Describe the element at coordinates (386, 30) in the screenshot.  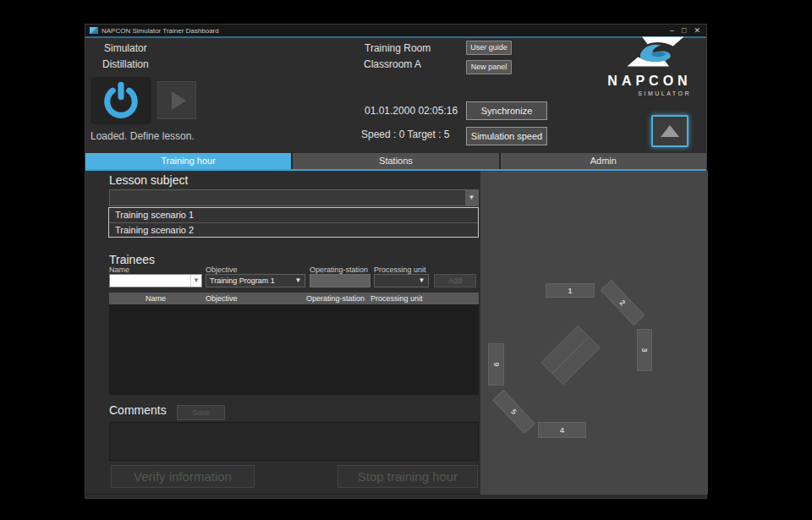
I see `window-title: NAPCON Simulator Trainer Dashboard` at that location.